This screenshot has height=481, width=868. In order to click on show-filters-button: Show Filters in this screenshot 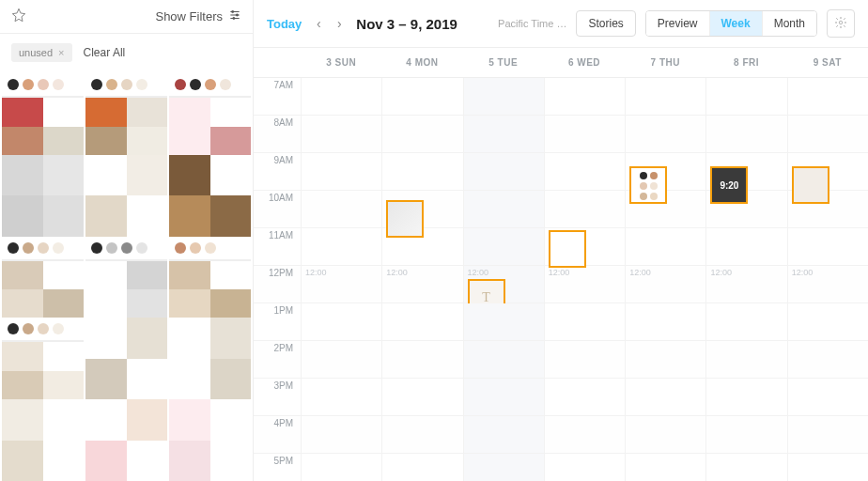, I will do `click(198, 17)`.